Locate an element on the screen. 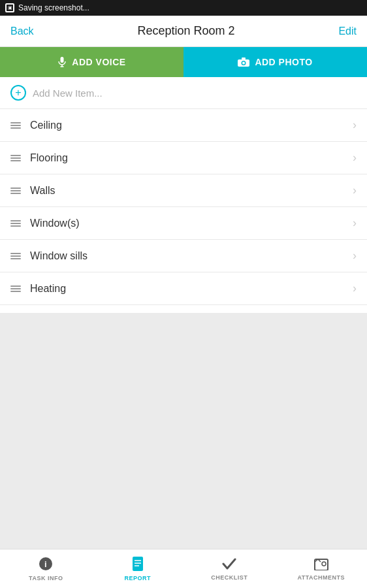 Image resolution: width=367 pixels, height=588 pixels. screenshot-icon: ▣ is located at coordinates (10, 8).